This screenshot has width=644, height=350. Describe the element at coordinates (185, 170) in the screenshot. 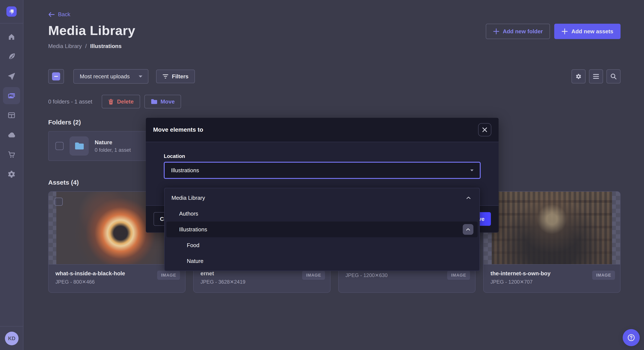

I see `location-value: Illustrations` at that location.